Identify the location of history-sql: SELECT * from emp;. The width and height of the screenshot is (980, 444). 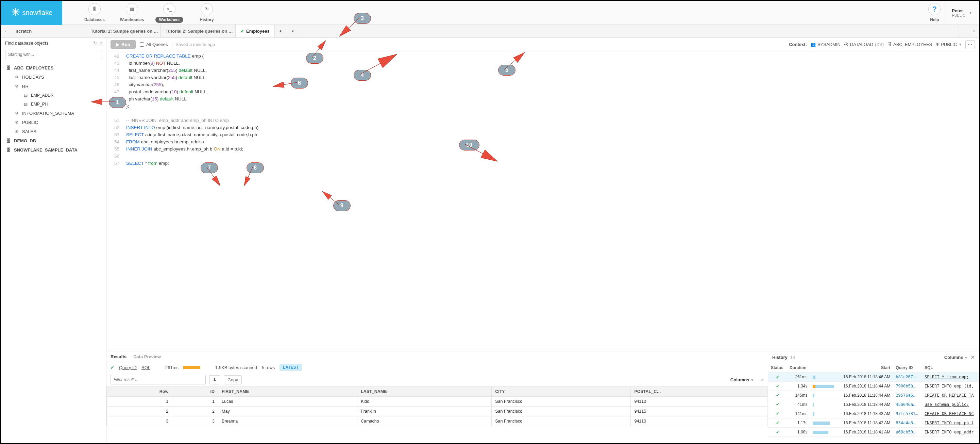
(950, 377).